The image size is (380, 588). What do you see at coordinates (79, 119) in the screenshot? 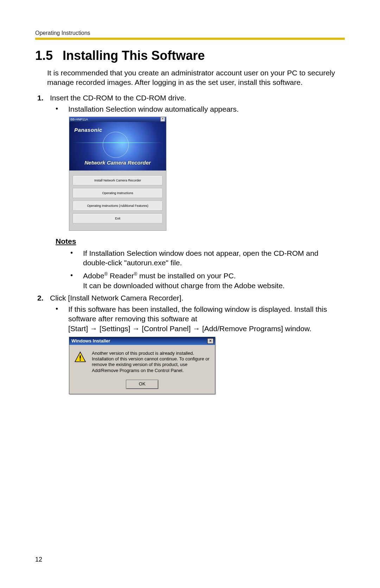
I see `splash-titlebar-text: BB-HNP11A` at bounding box center [79, 119].